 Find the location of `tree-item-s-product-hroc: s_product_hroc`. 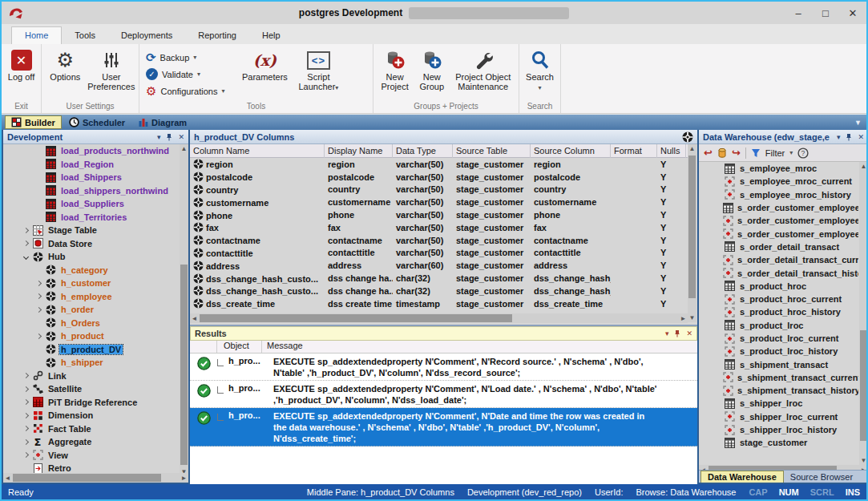

tree-item-s-product-hroc: s_product_hroc is located at coordinates (779, 286).